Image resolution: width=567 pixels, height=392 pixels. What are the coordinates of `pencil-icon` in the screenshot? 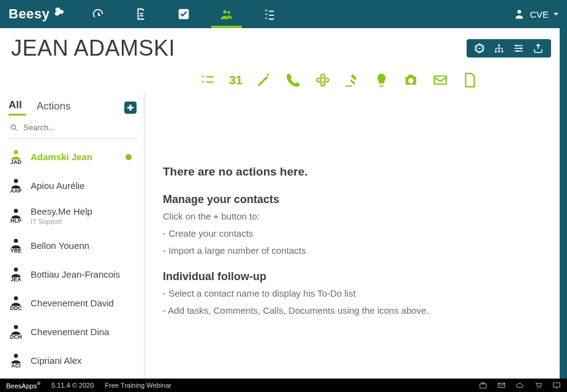 It's located at (264, 80).